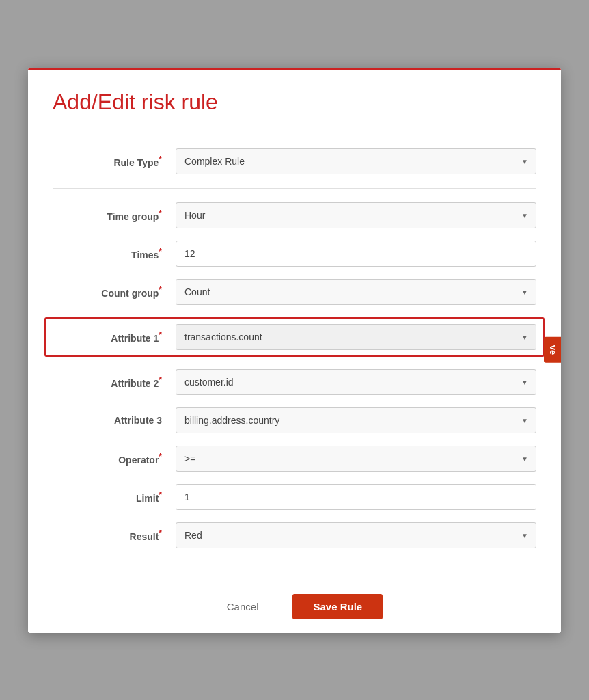 The width and height of the screenshot is (589, 700). What do you see at coordinates (114, 459) in the screenshot?
I see `operator-label: Operator*` at bounding box center [114, 459].